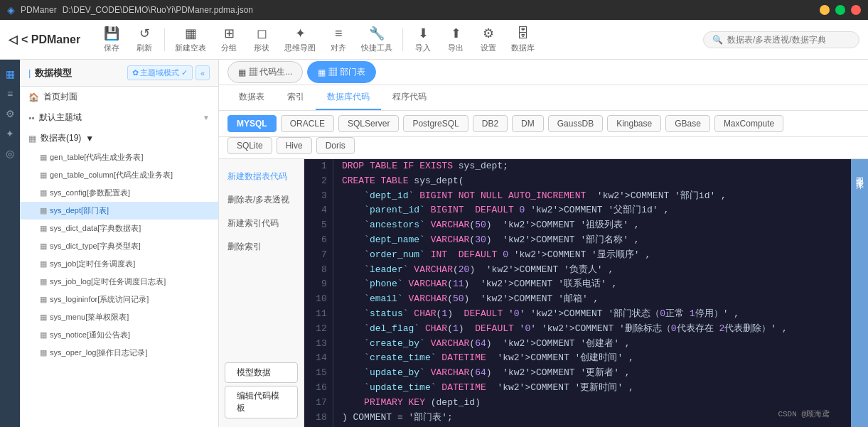  I want to click on rail-entity-icon: ≡, so click(10, 94).